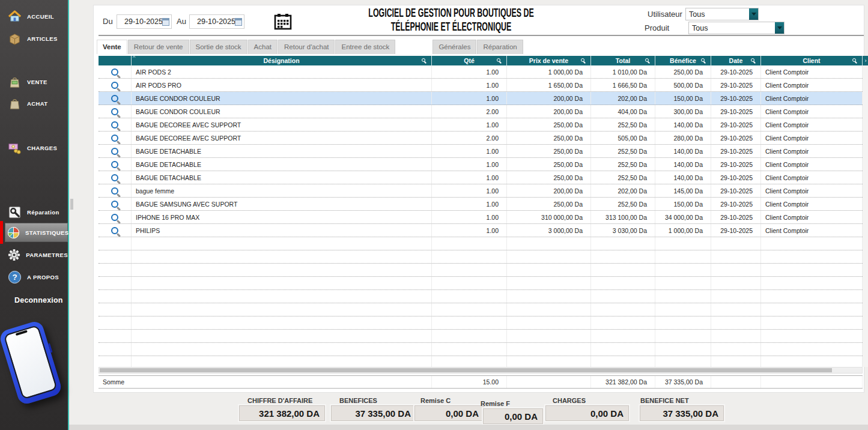  I want to click on vertical-scrollbar-track, so click(865, 216).